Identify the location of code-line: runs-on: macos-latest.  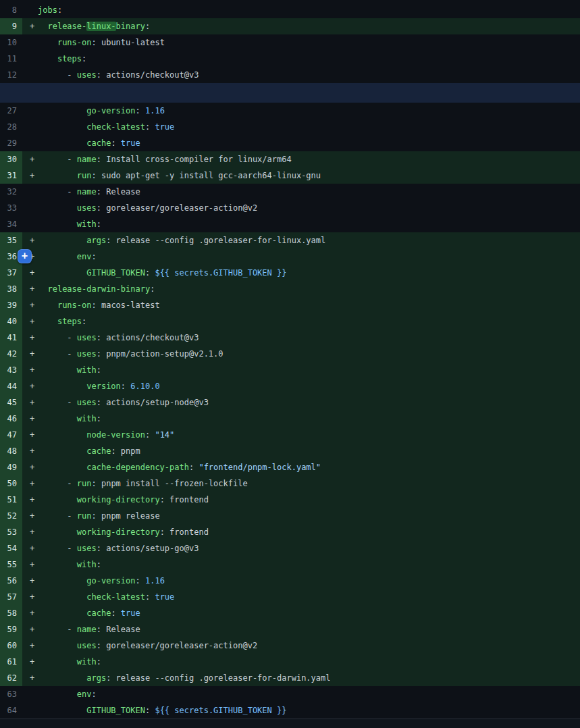
(99, 305).